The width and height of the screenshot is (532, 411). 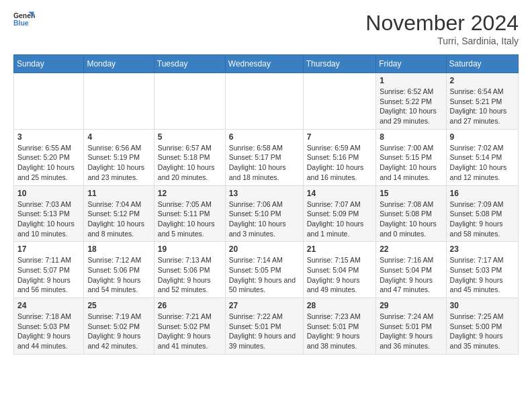 I want to click on day-number: 13, so click(x=265, y=193).